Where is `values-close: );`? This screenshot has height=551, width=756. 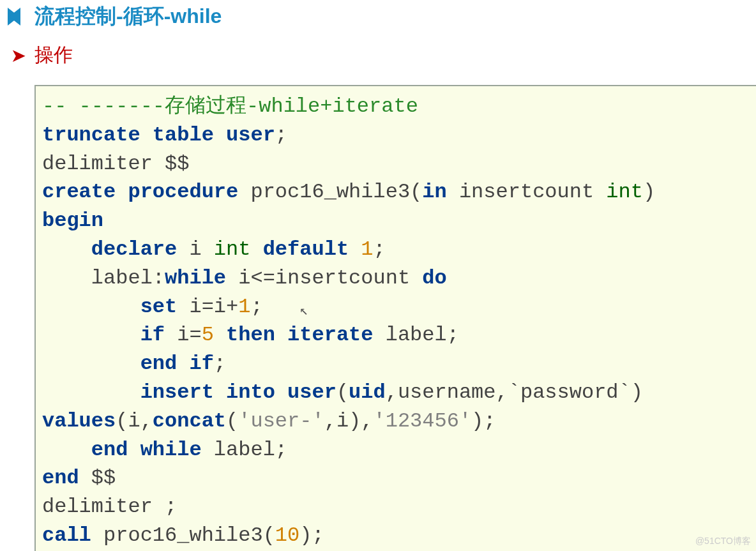
values-close: ); is located at coordinates (483, 421).